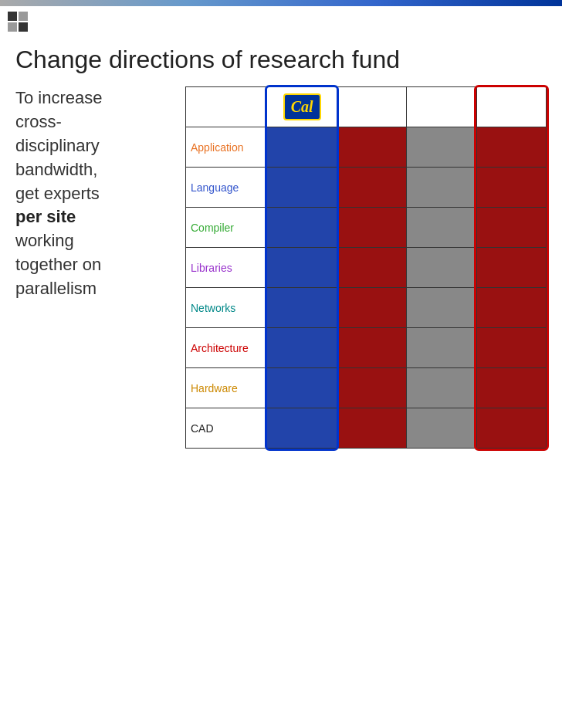 The image size is (562, 728). I want to click on table-row: Language, so click(366, 188).